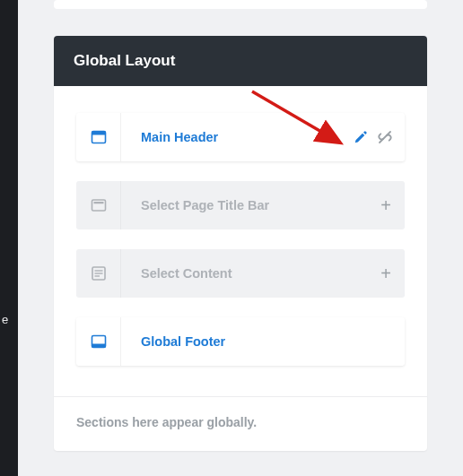 Image resolution: width=463 pixels, height=476 pixels. Describe the element at coordinates (244, 273) in the screenshot. I see `row-label: Select Content` at that location.